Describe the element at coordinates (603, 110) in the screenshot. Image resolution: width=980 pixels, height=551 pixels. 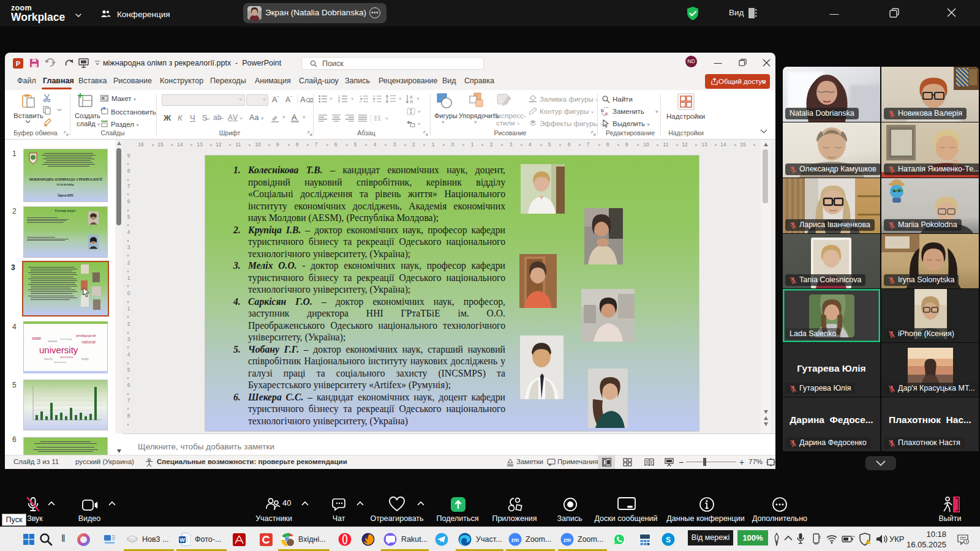
I see `svg-text: b` at that location.